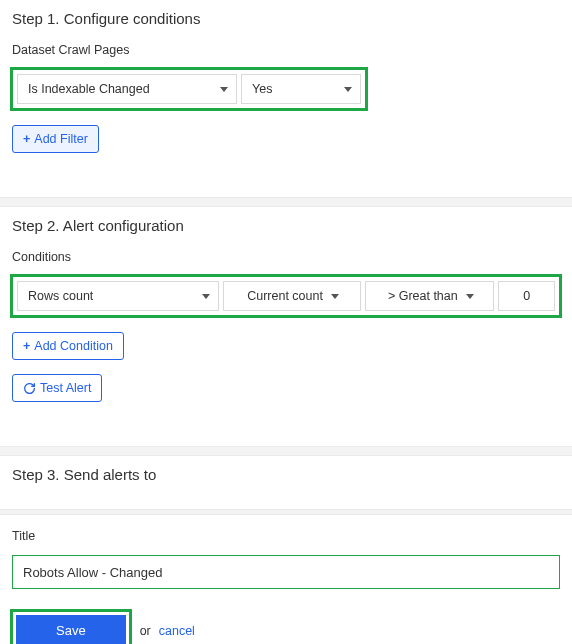 Image resolution: width=572 pixels, height=644 pixels. Describe the element at coordinates (146, 631) in the screenshot. I see `or-text: or` at that location.